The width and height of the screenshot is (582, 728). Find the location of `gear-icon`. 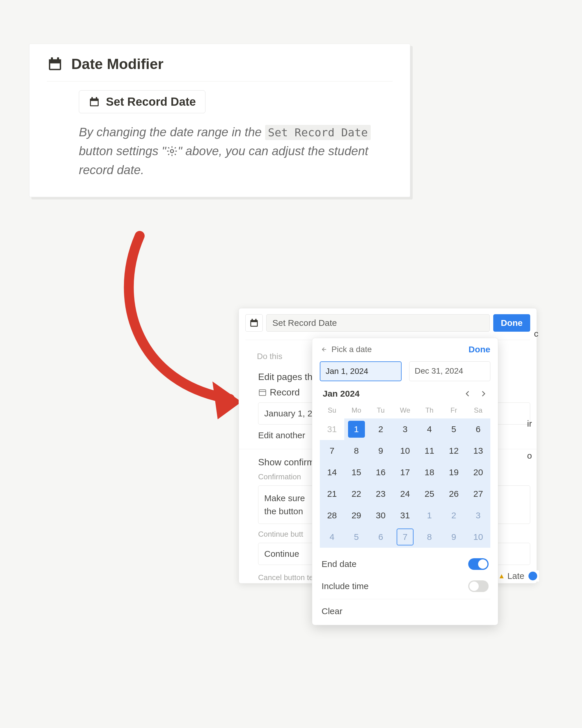

gear-icon is located at coordinates (172, 149).